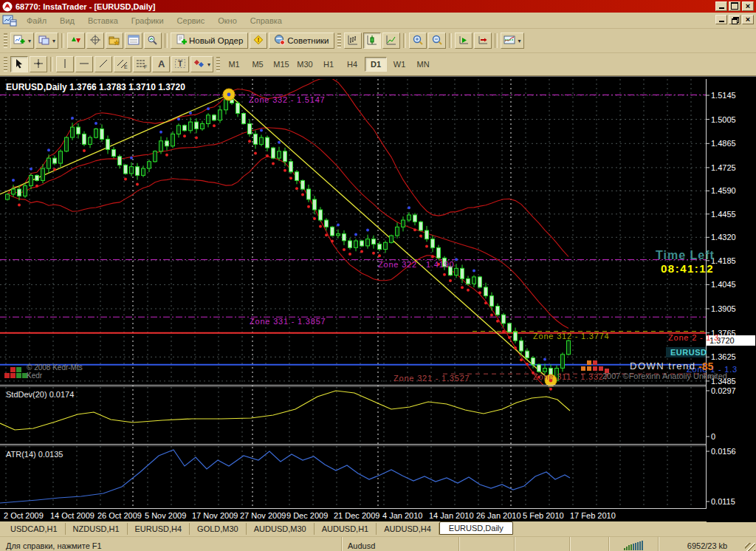 This screenshot has width=756, height=551. Describe the element at coordinates (258, 64) in the screenshot. I see `timeframe-m5: M5` at that location.